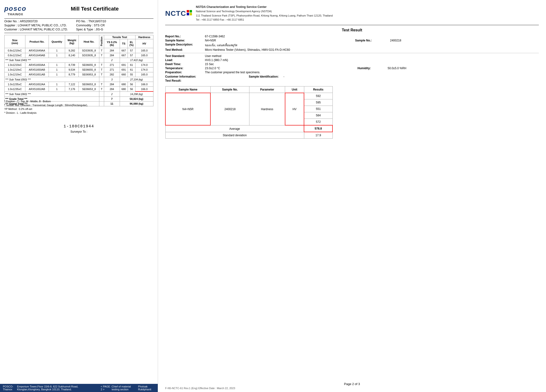  Describe the element at coordinates (188, 90) in the screenshot. I see `col-sample-name: Sample Name` at that location.